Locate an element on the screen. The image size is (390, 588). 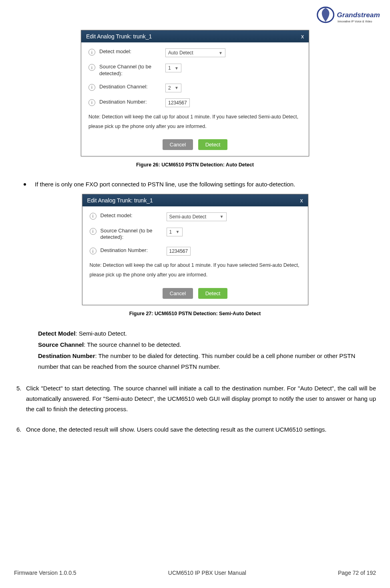
footer-right: Page 72 of 192 is located at coordinates (357, 573).